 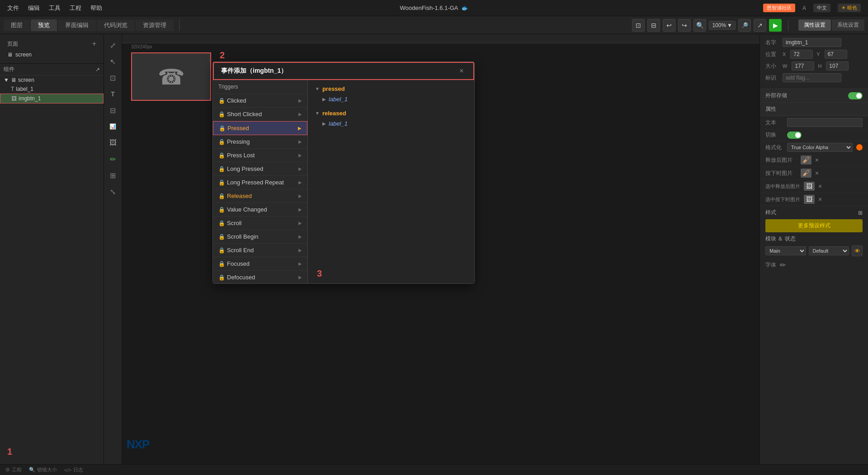 I want to click on menu-tools: 工具, so click(x=55, y=8).